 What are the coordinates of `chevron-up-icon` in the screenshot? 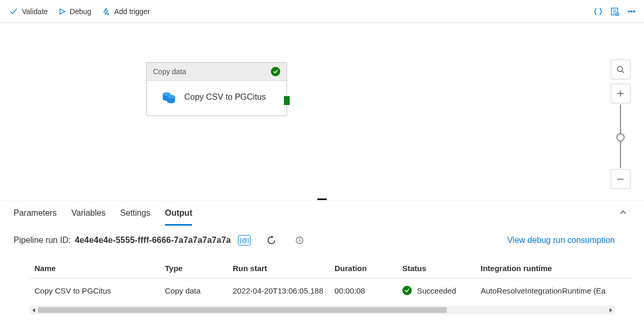 It's located at (623, 213).